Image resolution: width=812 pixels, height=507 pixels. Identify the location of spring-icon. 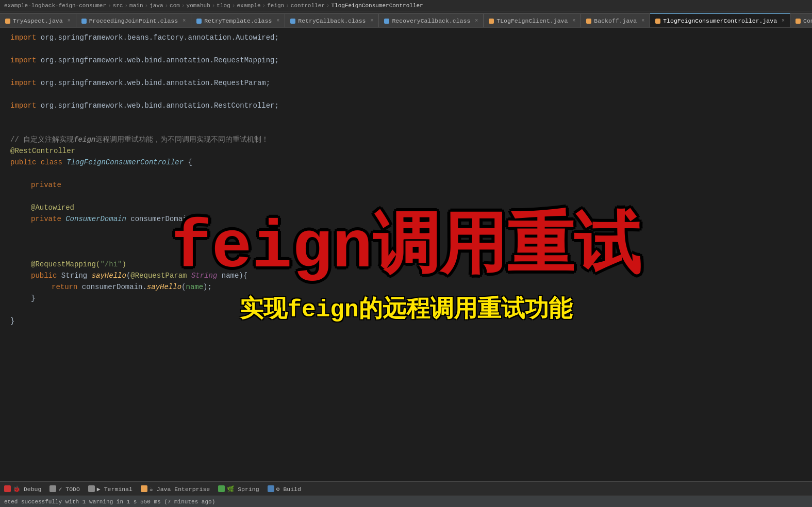
(222, 488).